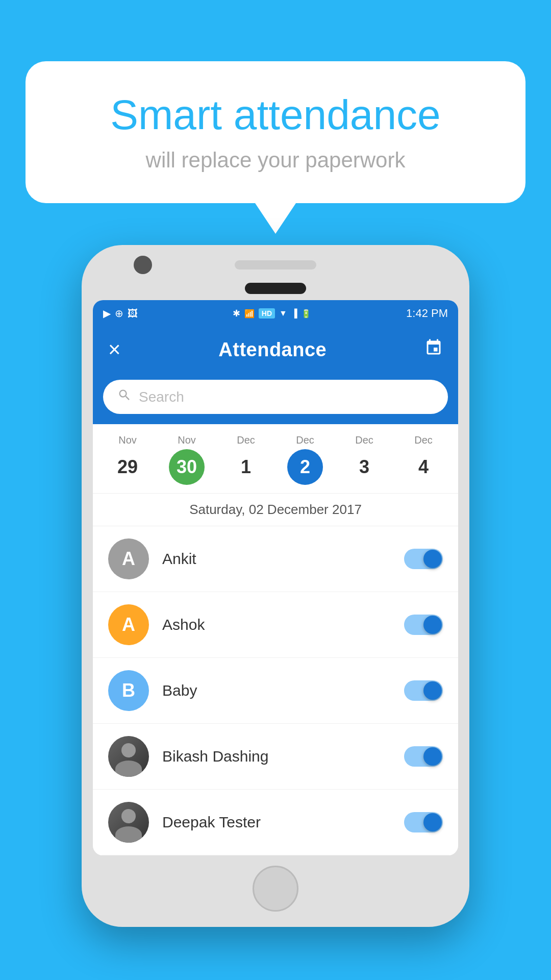 This screenshot has width=551, height=980. What do you see at coordinates (276, 559) in the screenshot?
I see `attendance-item-0: AAnkit` at bounding box center [276, 559].